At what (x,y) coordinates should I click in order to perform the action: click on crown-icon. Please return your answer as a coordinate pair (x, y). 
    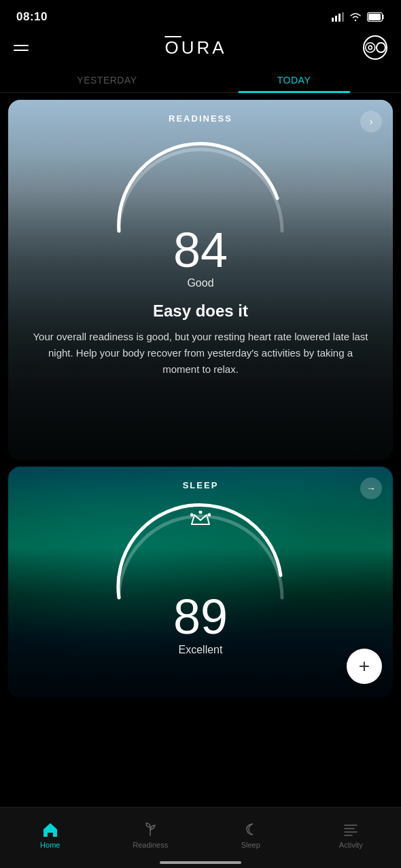
    Looking at the image, I should click on (201, 518).